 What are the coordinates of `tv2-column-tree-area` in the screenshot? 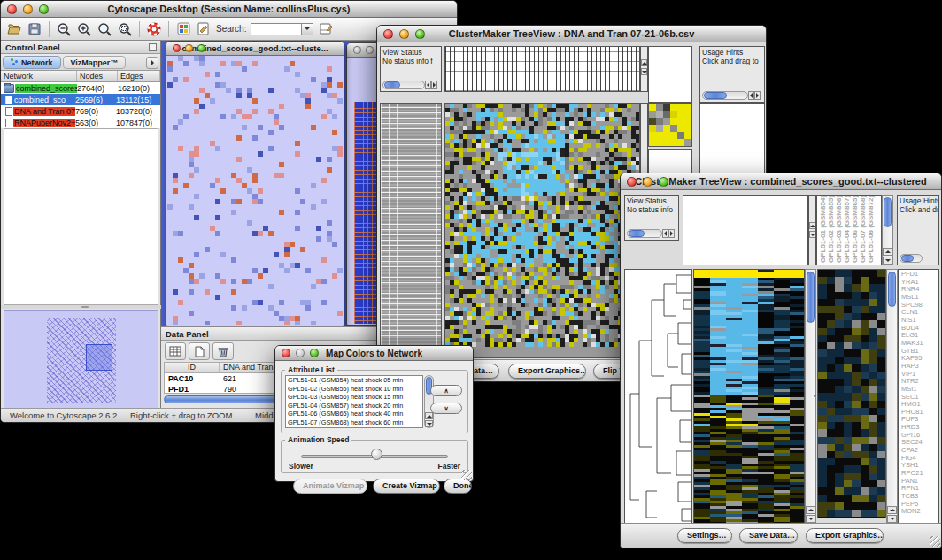 It's located at (745, 230).